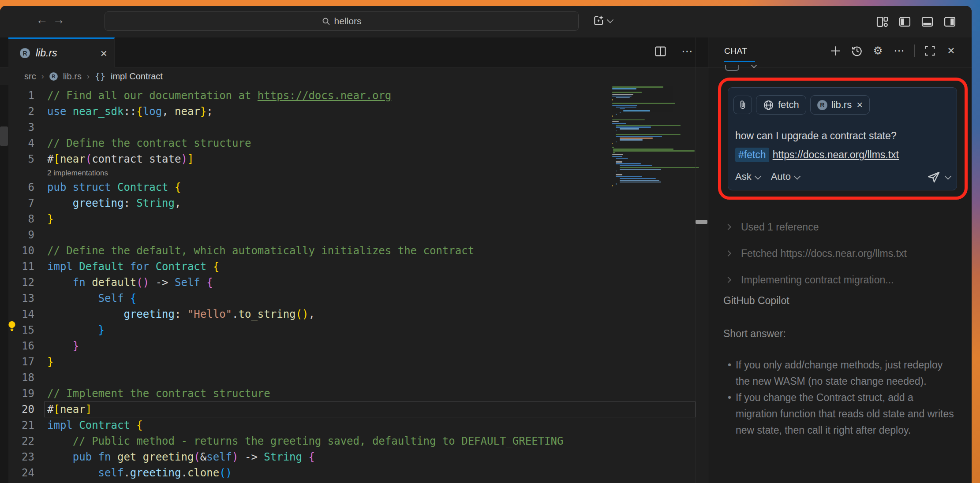  Describe the element at coordinates (348, 457) in the screenshot. I see `code-line-23: 23 pub fn get_greeting(&self) -> String …` at that location.